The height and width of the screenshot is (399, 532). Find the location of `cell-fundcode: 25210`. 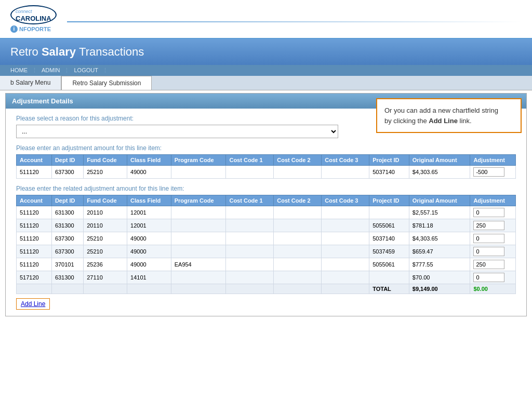

cell-fundcode: 25210 is located at coordinates (105, 172).